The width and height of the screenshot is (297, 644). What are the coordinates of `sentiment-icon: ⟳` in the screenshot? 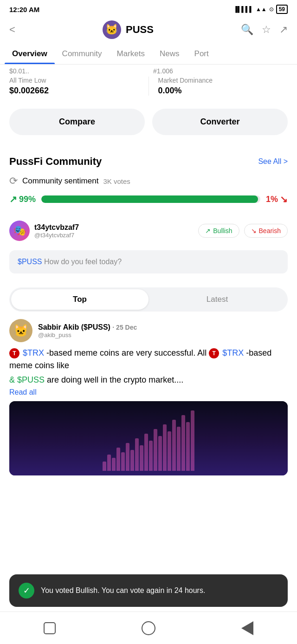 It's located at (13, 181).